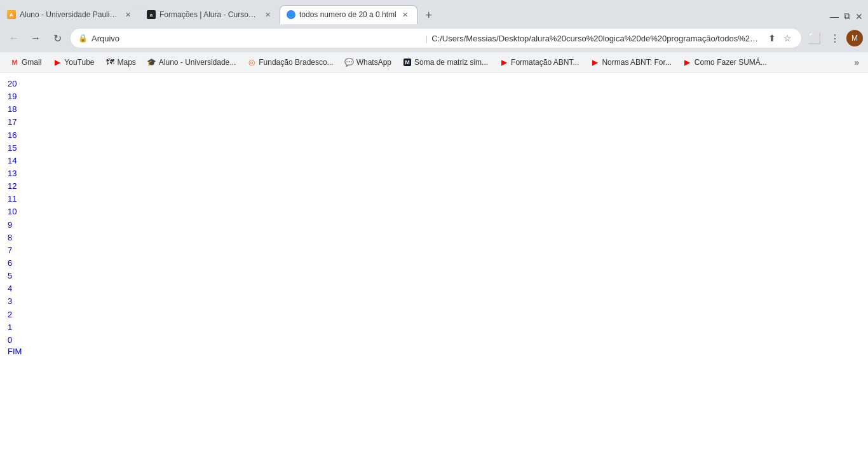 Image resolution: width=868 pixels, height=463 pixels. What do you see at coordinates (688, 62) in the screenshot?
I see `como-favicon-icon: ▶` at bounding box center [688, 62].